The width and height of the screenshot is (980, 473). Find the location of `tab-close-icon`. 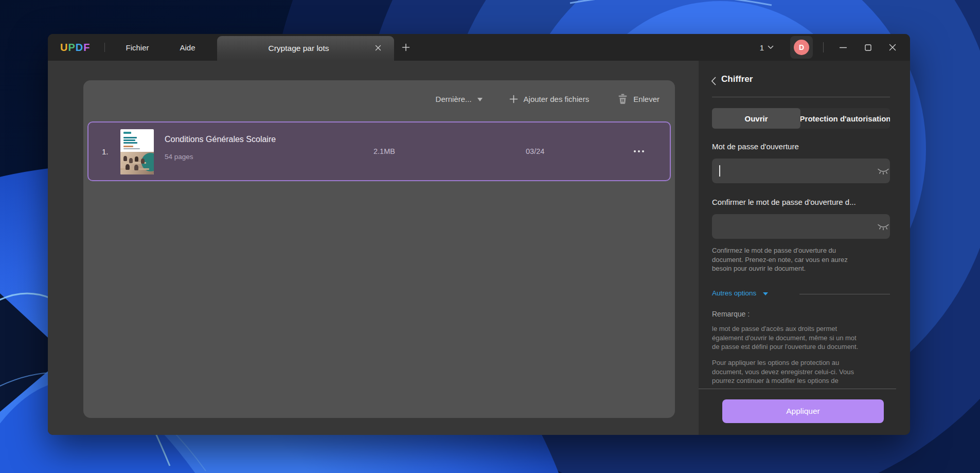

tab-close-icon is located at coordinates (378, 48).